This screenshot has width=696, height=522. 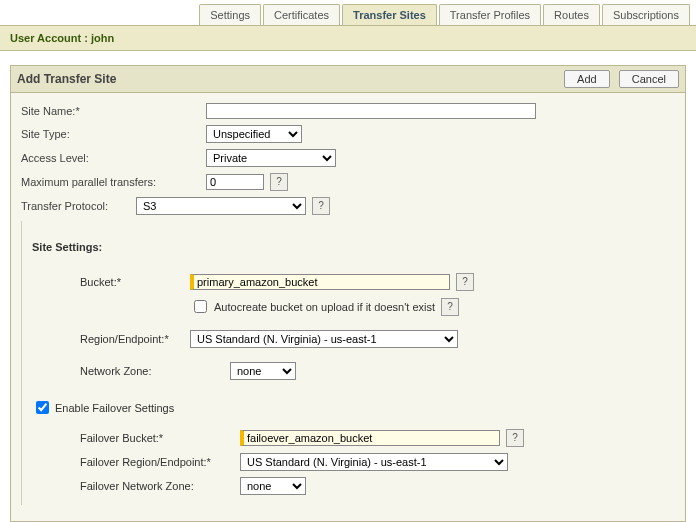 What do you see at coordinates (114, 158) in the screenshot?
I see `access-level-label: Access Level:` at bounding box center [114, 158].